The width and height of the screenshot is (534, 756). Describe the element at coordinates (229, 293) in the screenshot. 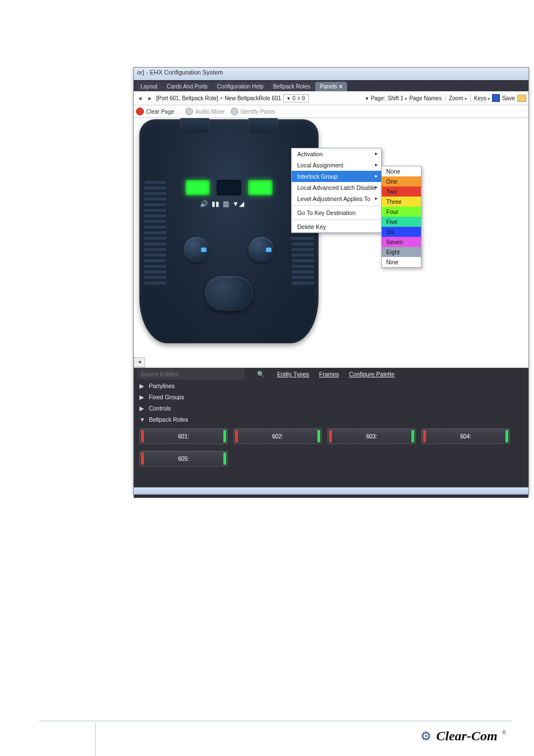

I see `device-reply-button` at that location.